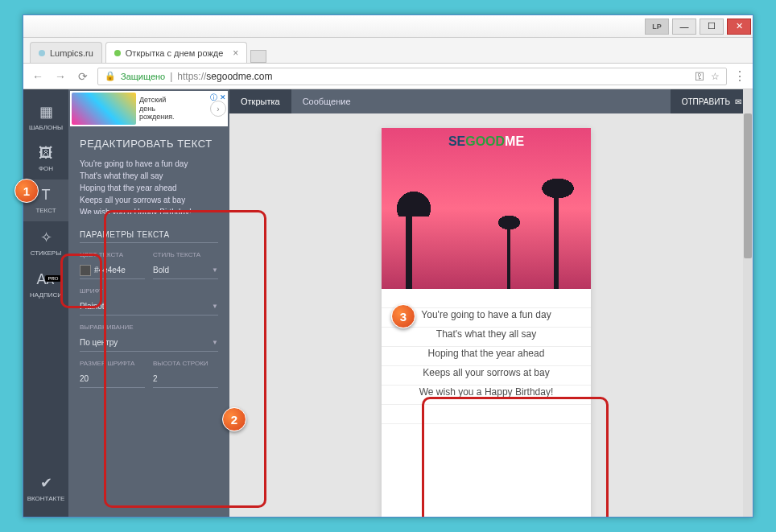  What do you see at coordinates (149, 307) in the screenshot?
I see `font-select: Plainot▼` at bounding box center [149, 307].